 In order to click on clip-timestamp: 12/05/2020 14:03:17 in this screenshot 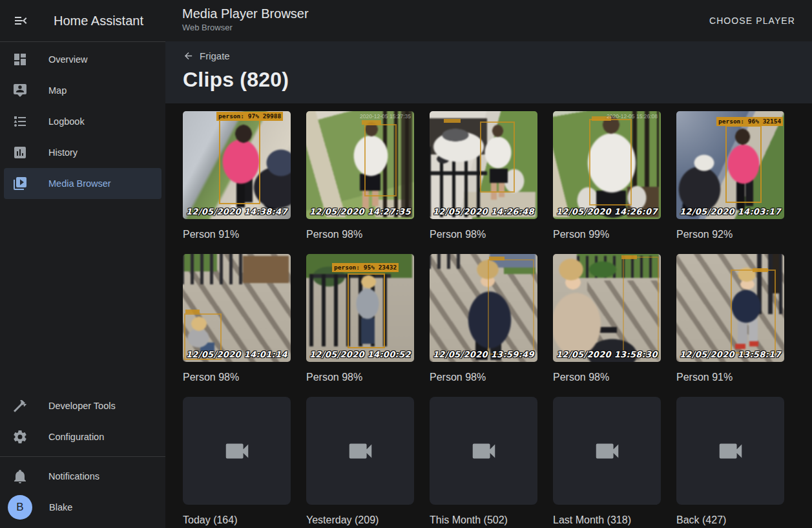, I will do `click(730, 212)`.